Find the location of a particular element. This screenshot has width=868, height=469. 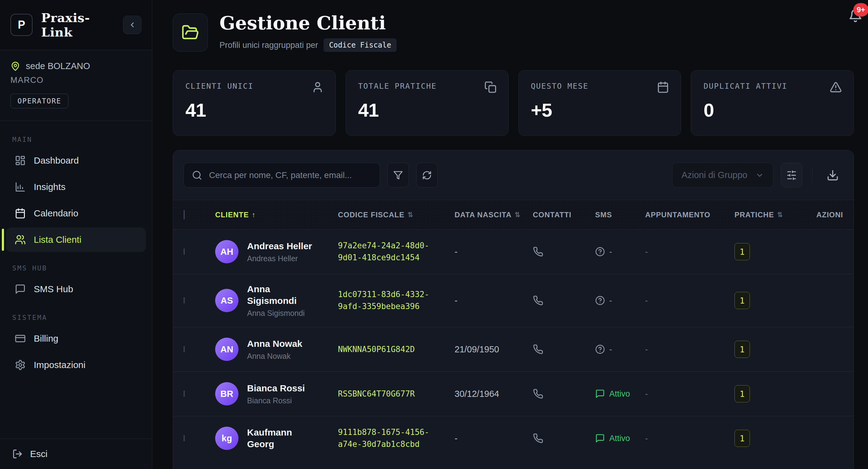

column-header-codice-fiscale: CODICE FISCALE⇅ is located at coordinates (396, 215).